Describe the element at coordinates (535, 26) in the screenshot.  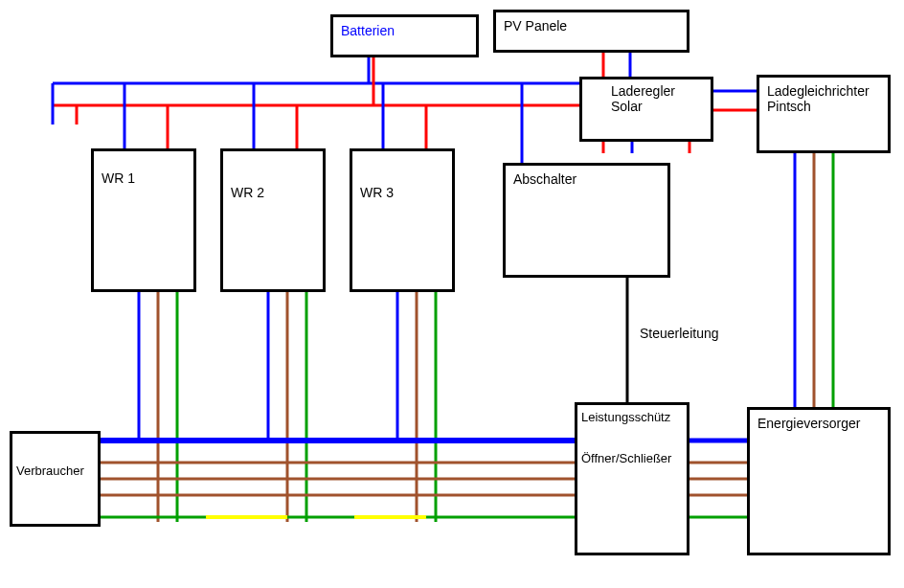
I see `pv-panele-label: PV Panele` at that location.